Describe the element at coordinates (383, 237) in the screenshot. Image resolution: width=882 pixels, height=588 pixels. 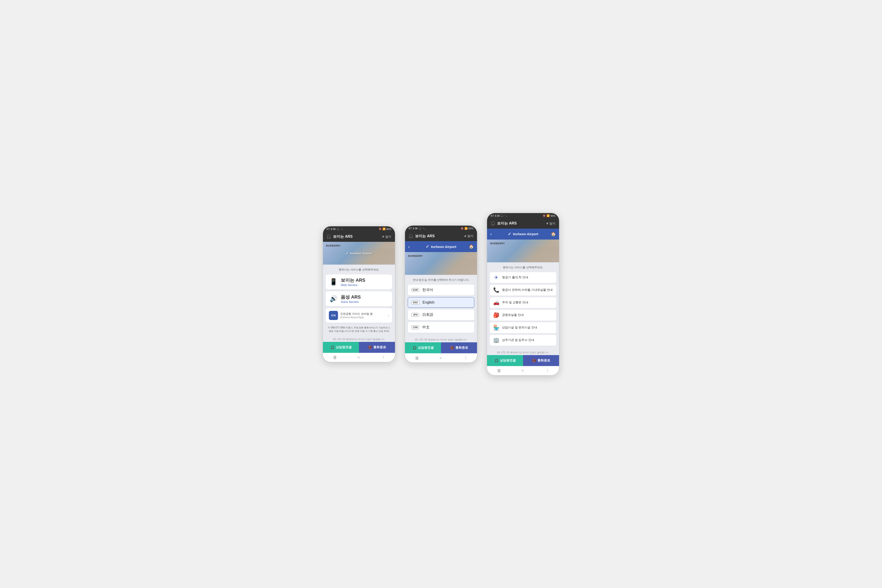
I see `x-icon: ✕` at that location.